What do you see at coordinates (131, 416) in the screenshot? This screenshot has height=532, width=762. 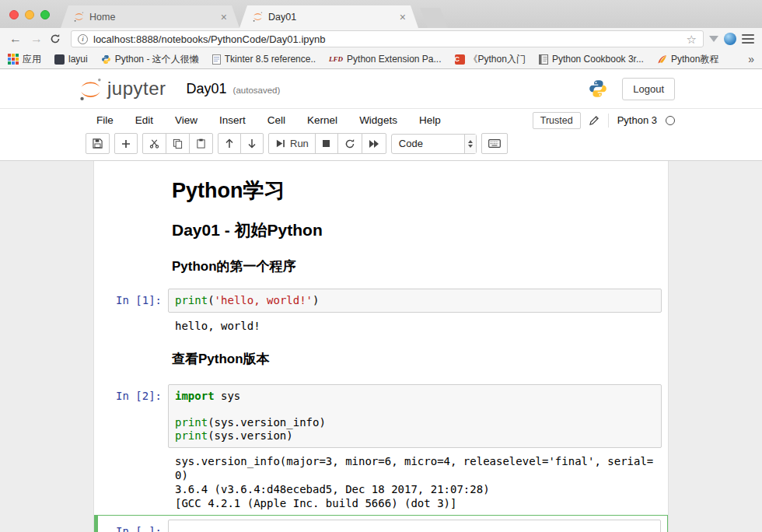 I see `input-prompt: In [2]:` at bounding box center [131, 416].